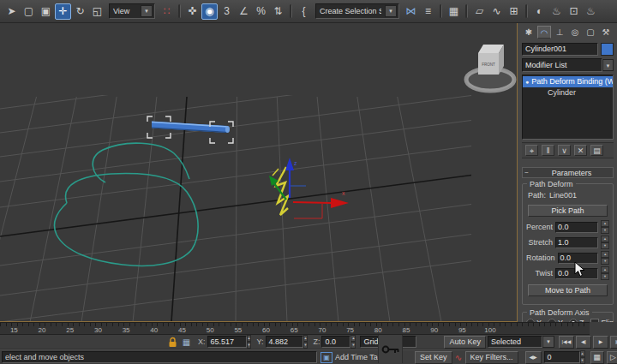 The height and width of the screenshot is (364, 617). What do you see at coordinates (597, 358) in the screenshot?
I see `viewport-config-icon: ▦` at bounding box center [597, 358].